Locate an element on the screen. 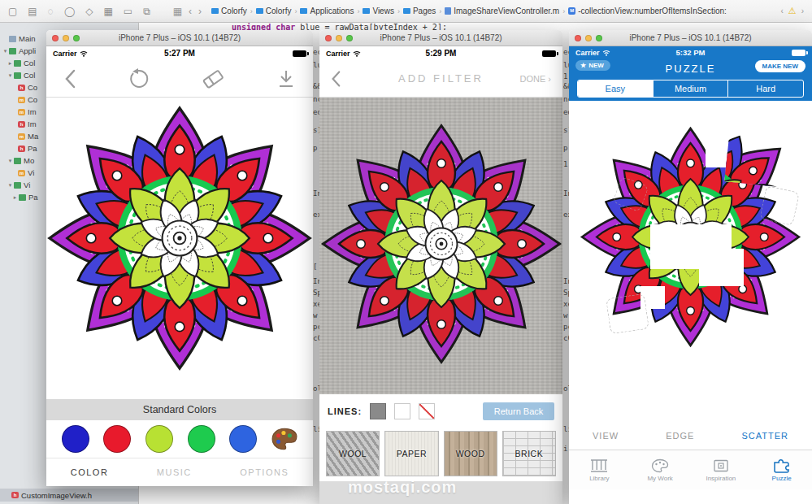  back-arrow: ‹ is located at coordinates (190, 11).